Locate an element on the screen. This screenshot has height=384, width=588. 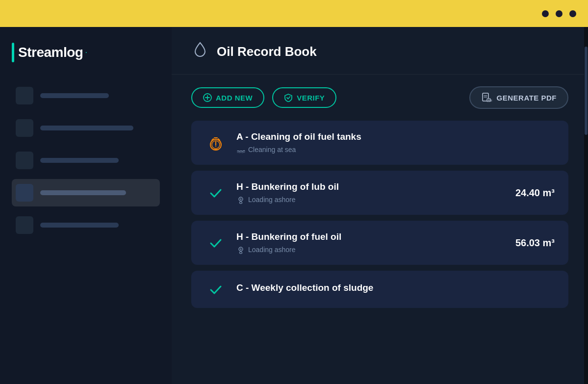
logo-bar is located at coordinates (13, 52).